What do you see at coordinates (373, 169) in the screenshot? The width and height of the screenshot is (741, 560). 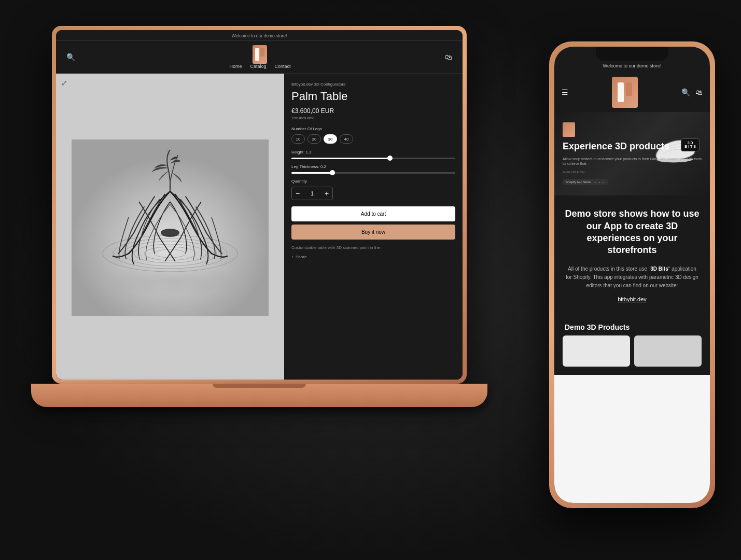 I see `thickness-slider-section: Leg Thickness: 0.2` at bounding box center [373, 169].